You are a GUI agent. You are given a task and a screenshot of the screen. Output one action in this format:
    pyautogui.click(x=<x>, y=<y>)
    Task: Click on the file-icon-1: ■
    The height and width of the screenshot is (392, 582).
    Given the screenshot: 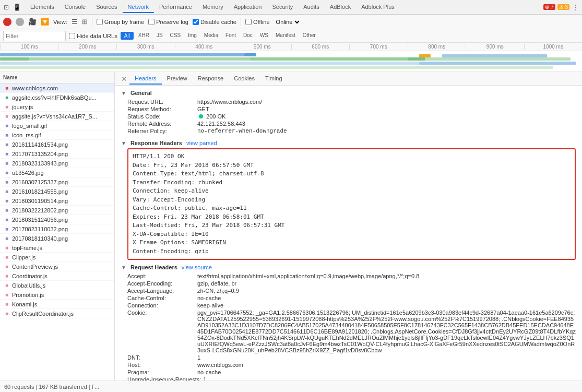 What is the action you would take?
    pyautogui.click(x=7, y=98)
    